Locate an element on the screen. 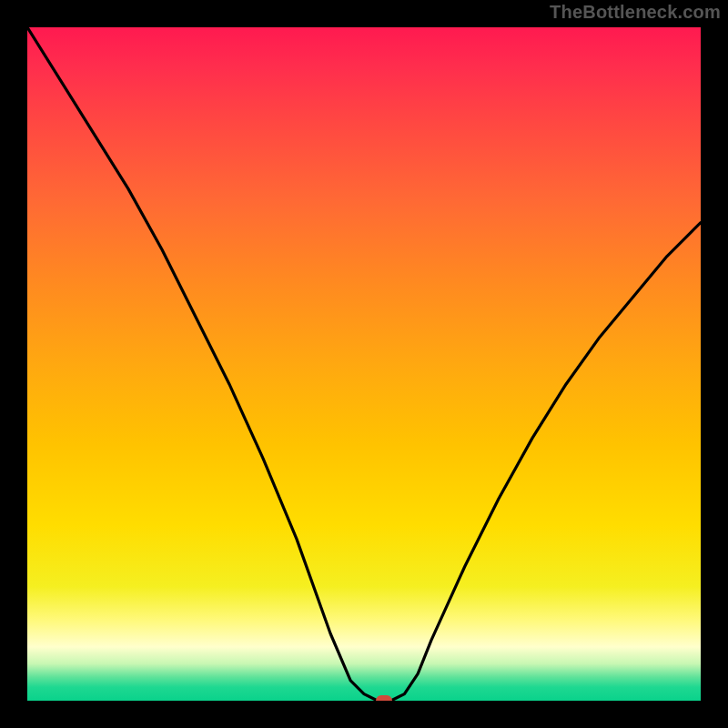  optimal-point-marker is located at coordinates (384, 698).